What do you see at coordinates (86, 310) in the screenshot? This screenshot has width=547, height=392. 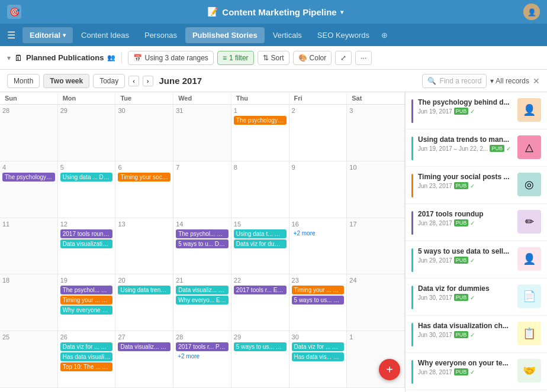 I see `calendar-event: Why everyone on your team need... DRAFT …` at bounding box center [86, 310].